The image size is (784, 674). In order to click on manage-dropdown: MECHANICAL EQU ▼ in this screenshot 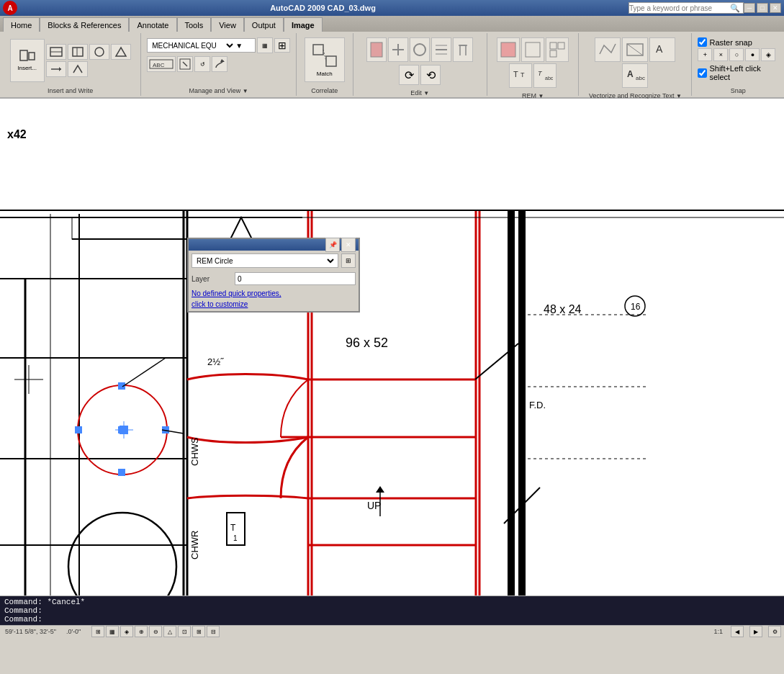, I will do `click(202, 45)`.